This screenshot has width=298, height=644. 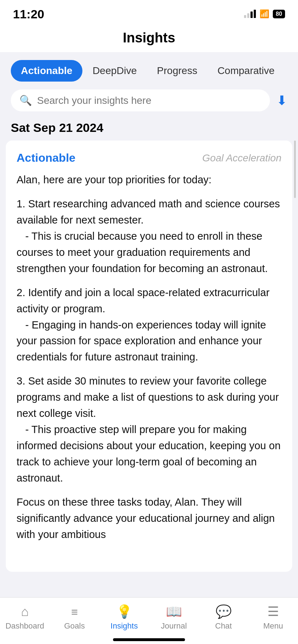 What do you see at coordinates (140, 101) in the screenshot?
I see `search-container: 🔍` at bounding box center [140, 101].